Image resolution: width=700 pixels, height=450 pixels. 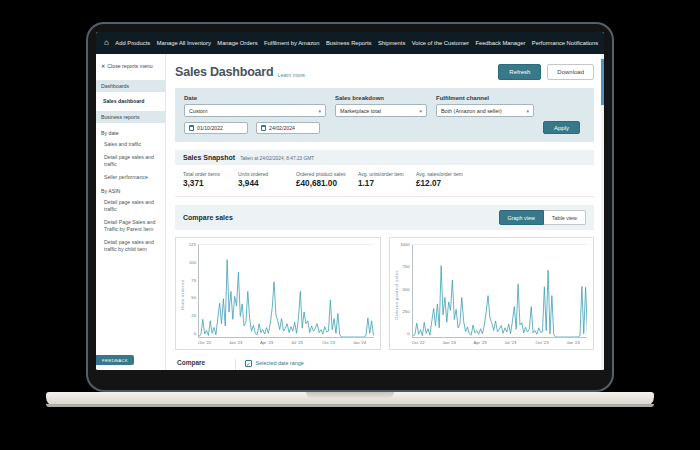 What do you see at coordinates (522, 218) in the screenshot?
I see `graph-view-button: Graph view` at bounding box center [522, 218].